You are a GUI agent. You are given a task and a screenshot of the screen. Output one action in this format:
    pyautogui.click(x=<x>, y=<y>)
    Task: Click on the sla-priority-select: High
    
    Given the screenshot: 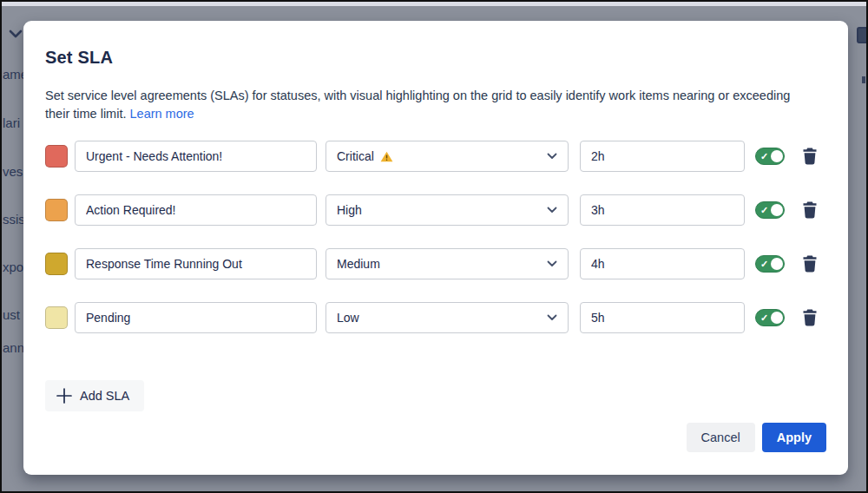 What is the action you would take?
    pyautogui.click(x=447, y=210)
    